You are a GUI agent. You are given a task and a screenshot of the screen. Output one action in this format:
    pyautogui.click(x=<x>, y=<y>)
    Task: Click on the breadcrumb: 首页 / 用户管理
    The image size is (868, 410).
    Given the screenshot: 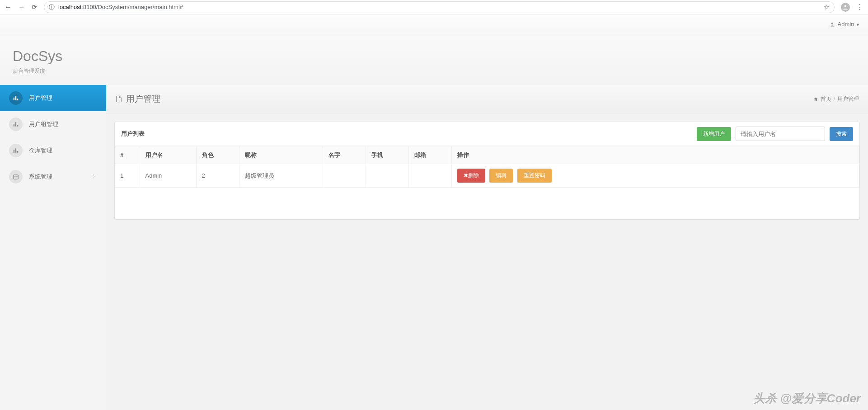 What is the action you would take?
    pyautogui.click(x=836, y=99)
    